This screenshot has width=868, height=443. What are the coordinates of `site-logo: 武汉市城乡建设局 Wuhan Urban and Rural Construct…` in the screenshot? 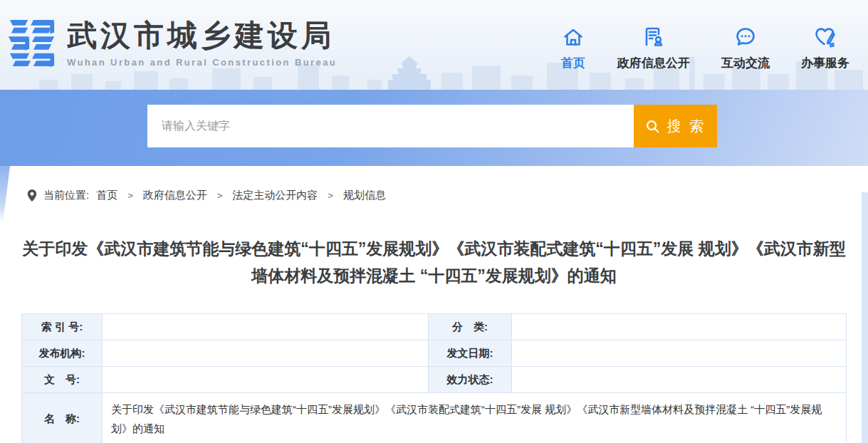 It's located at (172, 43).